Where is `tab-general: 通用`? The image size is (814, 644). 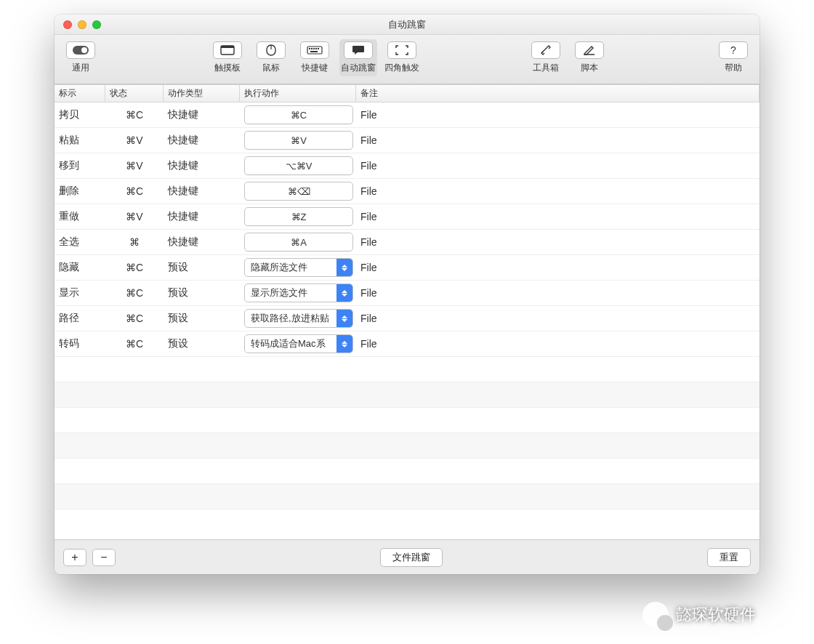
tab-general: 通用 is located at coordinates (81, 58).